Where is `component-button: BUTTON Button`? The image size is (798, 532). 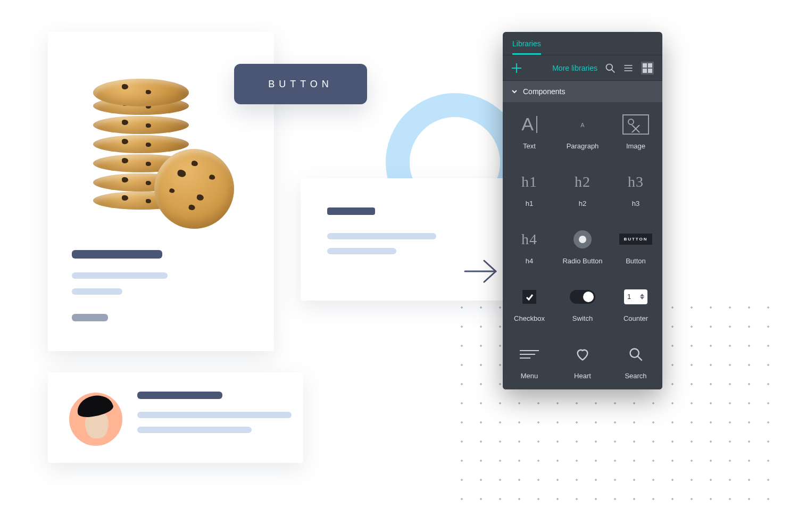 component-button: BUTTON Button is located at coordinates (636, 246).